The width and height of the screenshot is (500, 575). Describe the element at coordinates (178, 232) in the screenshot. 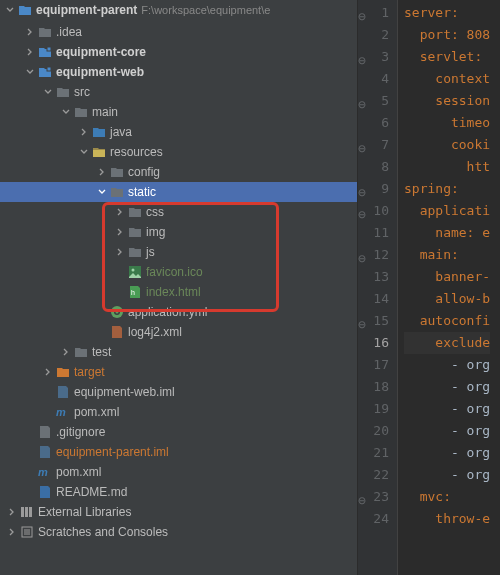

I see `tree-item-img: img` at that location.